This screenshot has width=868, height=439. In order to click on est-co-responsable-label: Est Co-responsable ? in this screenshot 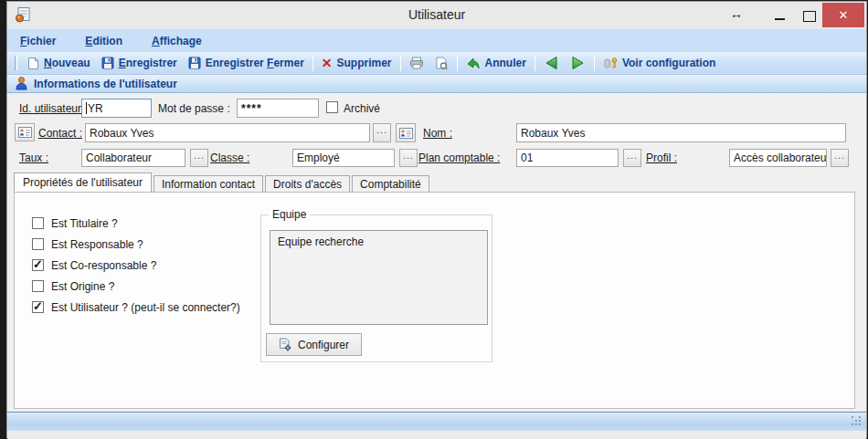, I will do `click(104, 266)`.